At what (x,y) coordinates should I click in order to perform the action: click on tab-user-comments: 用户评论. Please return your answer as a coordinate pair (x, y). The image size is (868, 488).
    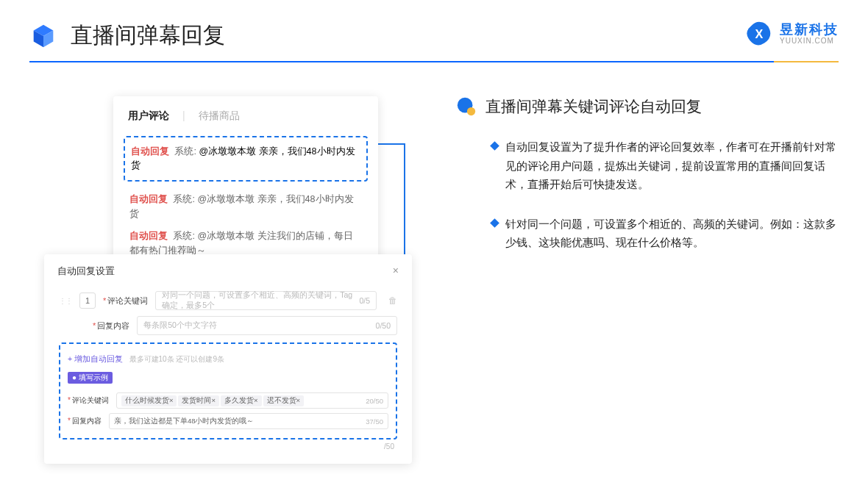
    Looking at the image, I should click on (149, 116).